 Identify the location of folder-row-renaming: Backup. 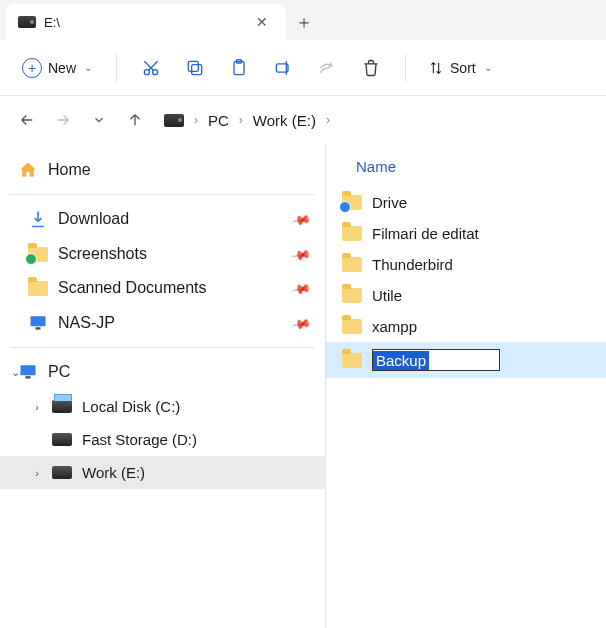
(466, 360).